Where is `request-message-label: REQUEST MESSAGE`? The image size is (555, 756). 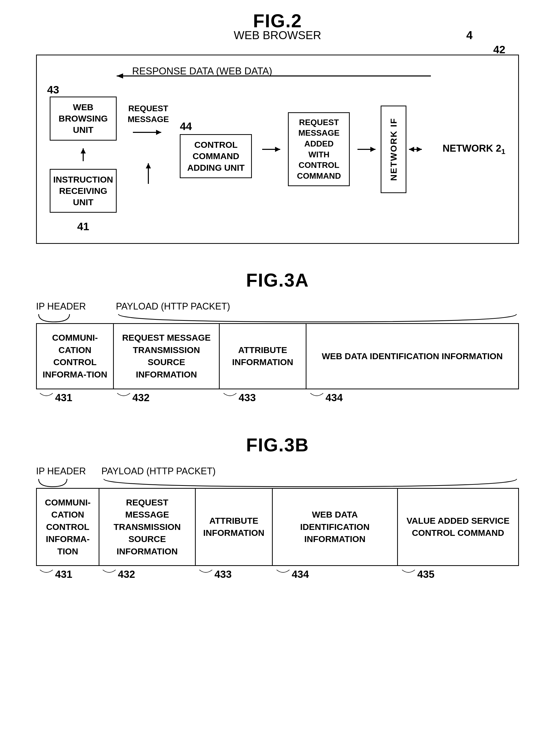
request-message-label: REQUEST MESSAGE is located at coordinates (148, 114).